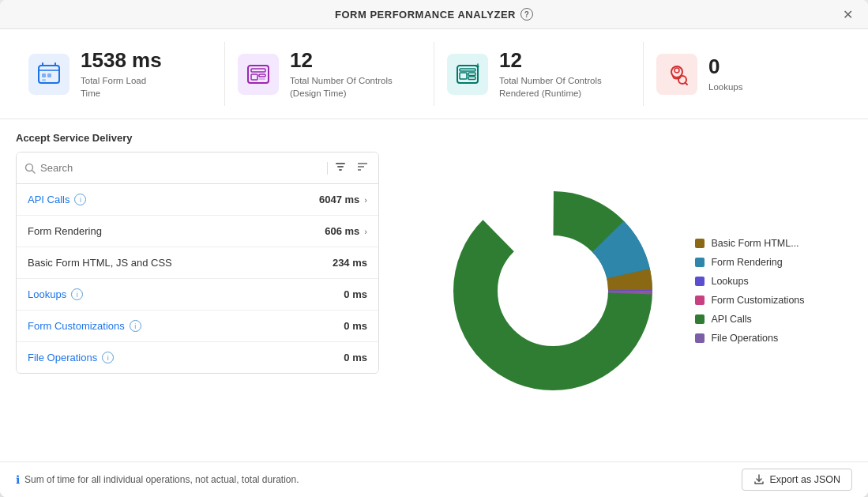  What do you see at coordinates (197, 168) in the screenshot?
I see `search-bar` at bounding box center [197, 168].